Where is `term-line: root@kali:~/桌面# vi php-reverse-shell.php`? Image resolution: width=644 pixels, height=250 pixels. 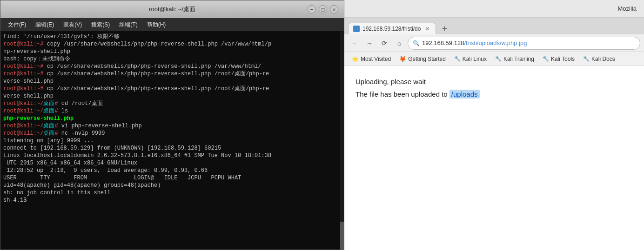
term-line: root@kali:~/桌面# vi php-reverse-shell.php is located at coordinates (172, 126).